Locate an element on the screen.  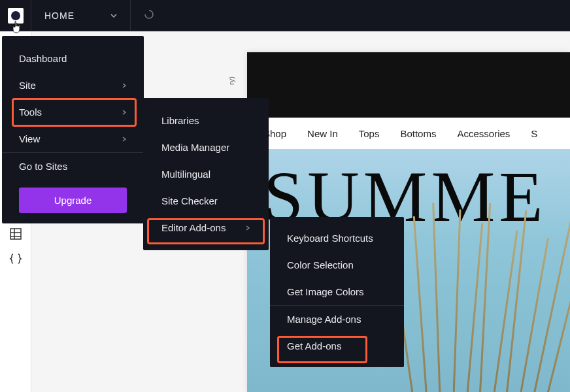
addons-get: Get Add-ons is located at coordinates (337, 346).